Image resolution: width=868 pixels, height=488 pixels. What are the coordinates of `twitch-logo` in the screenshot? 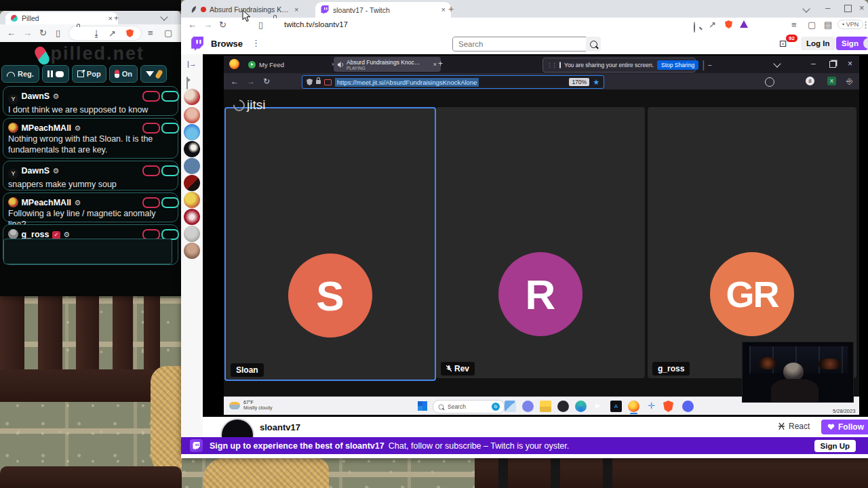 It's located at (197, 43).